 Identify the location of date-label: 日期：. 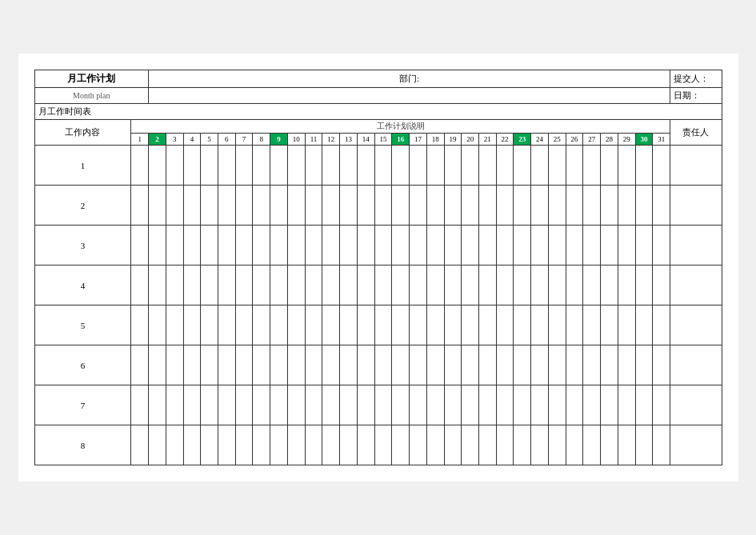
(696, 96).